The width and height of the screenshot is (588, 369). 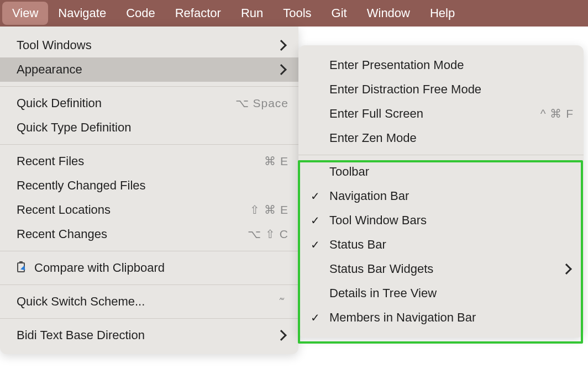 I want to click on keyboard-shortcut: ⌥ Space, so click(x=262, y=103).